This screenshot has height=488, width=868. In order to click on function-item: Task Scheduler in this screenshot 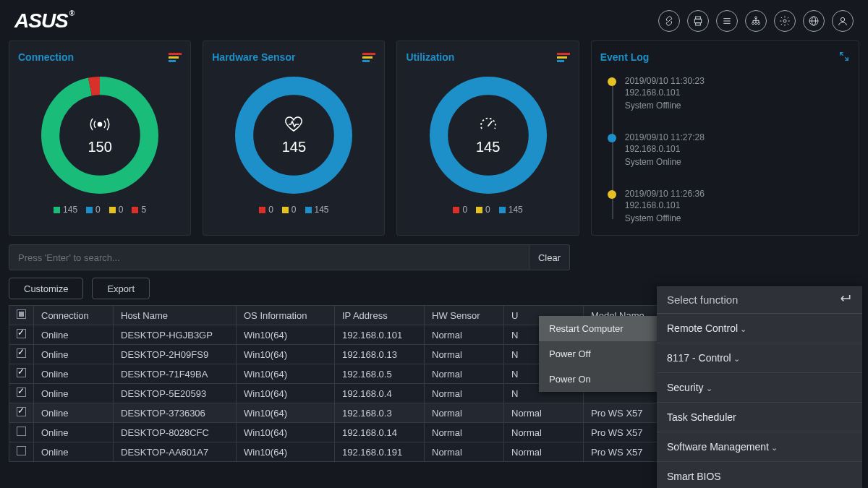, I will do `click(760, 418)`.